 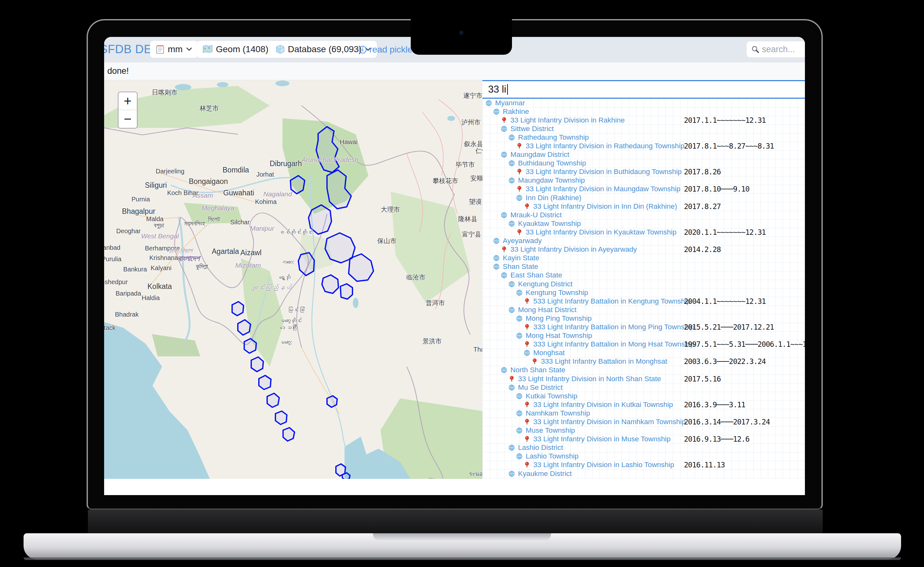 What do you see at coordinates (644, 344) in the screenshot?
I see `tree-row: 333 Light Infantry Battalion in Mong Hsa…` at bounding box center [644, 344].